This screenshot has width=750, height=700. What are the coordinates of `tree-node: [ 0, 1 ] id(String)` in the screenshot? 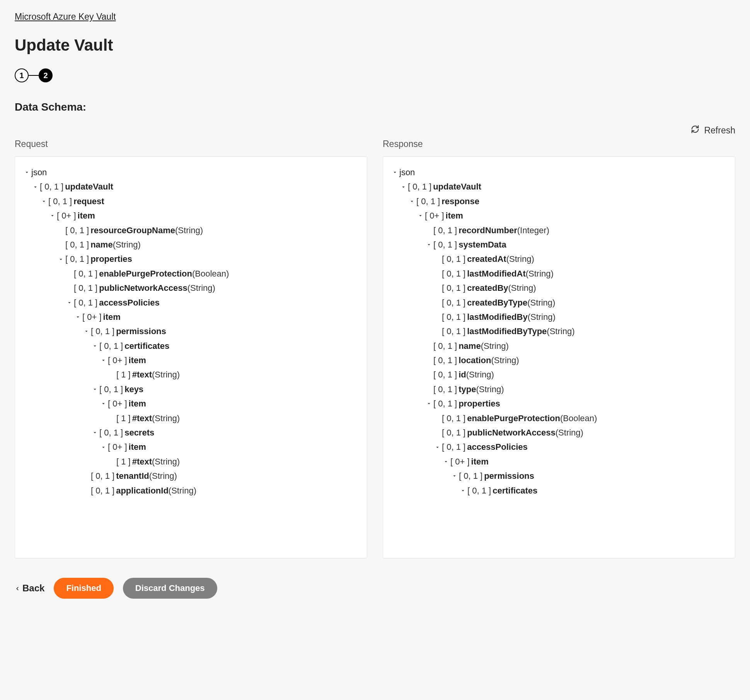 It's located at (557, 374).